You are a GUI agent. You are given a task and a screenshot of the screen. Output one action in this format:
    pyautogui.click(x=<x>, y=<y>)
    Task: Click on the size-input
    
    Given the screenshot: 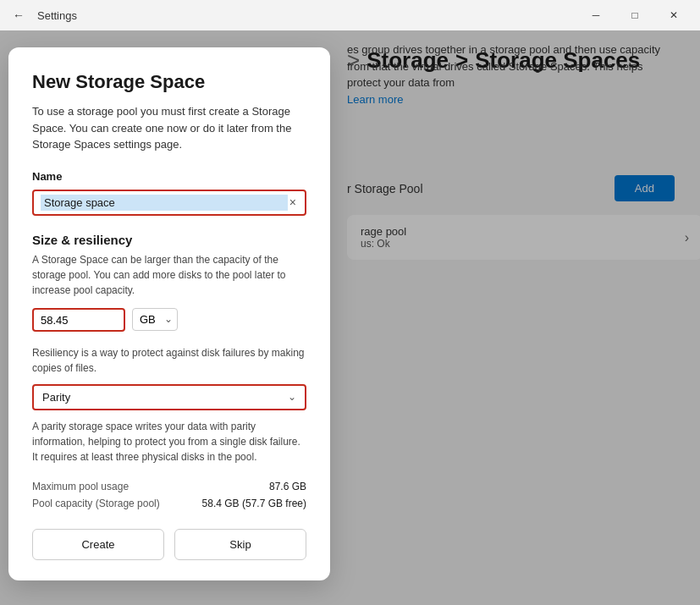 What is the action you would take?
    pyautogui.click(x=79, y=320)
    